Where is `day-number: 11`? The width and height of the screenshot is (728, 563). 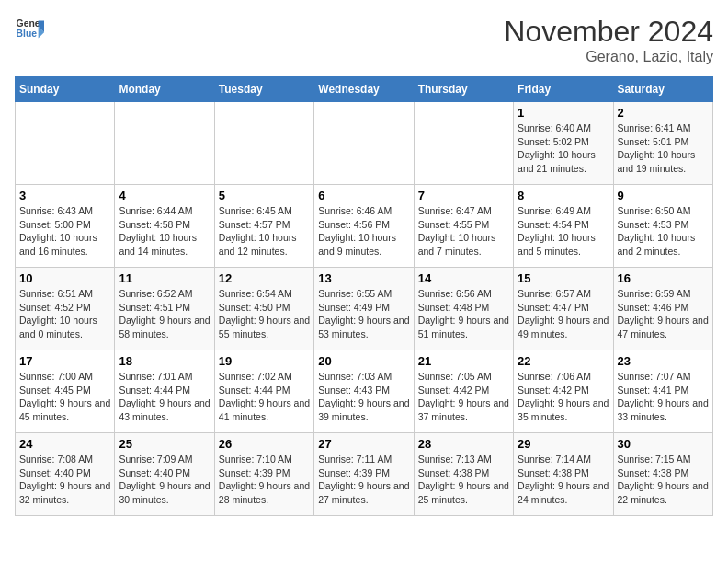 day-number: 11 is located at coordinates (164, 278).